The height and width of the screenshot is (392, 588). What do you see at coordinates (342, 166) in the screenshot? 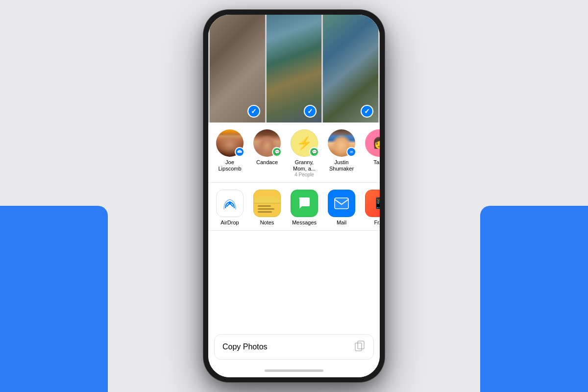
I see `person-justin-name: JustinShumaker` at bounding box center [342, 166].